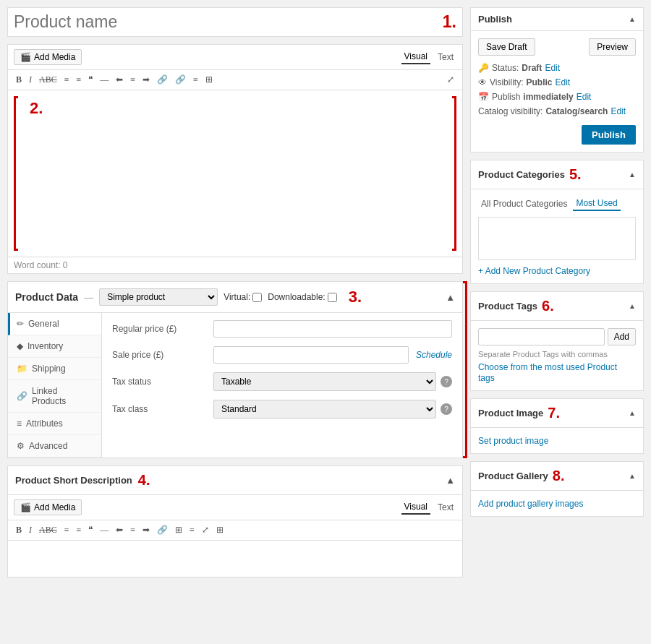  What do you see at coordinates (55, 369) in the screenshot?
I see `sidebar-item-shipping: 📁 Shipping` at bounding box center [55, 369].